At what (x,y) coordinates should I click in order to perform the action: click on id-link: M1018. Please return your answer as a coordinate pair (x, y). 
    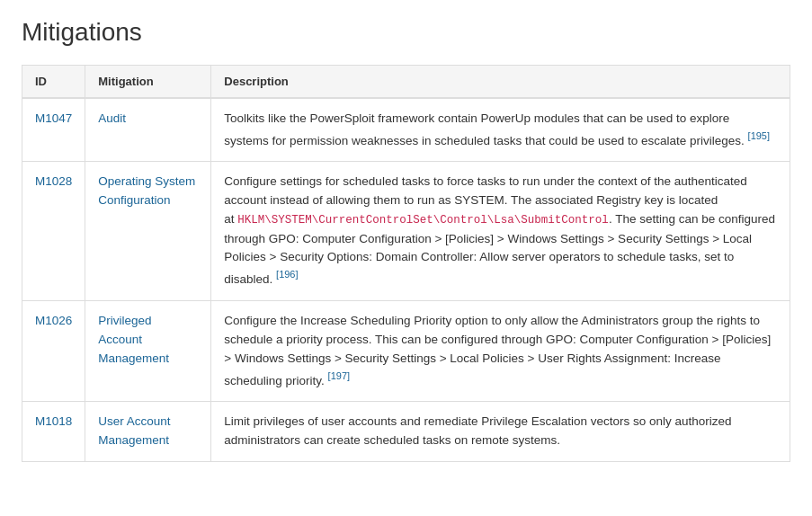
    Looking at the image, I should click on (54, 421).